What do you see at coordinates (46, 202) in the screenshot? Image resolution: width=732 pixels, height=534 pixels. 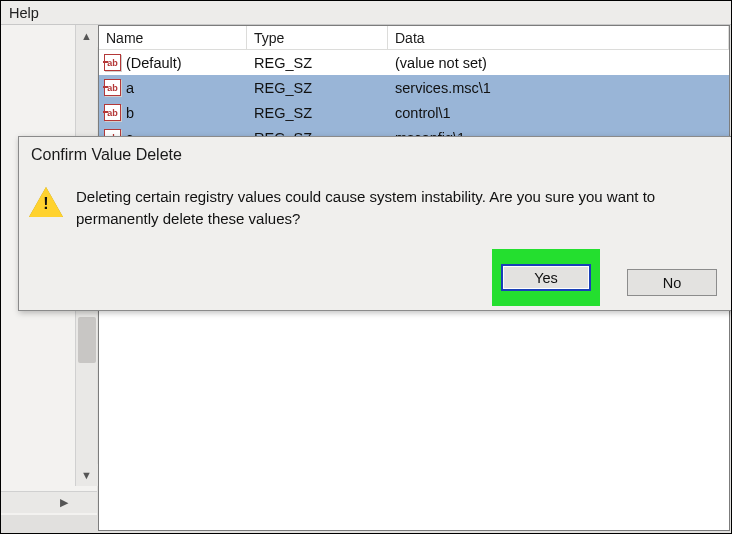 I see `warning-icon: !` at bounding box center [46, 202].